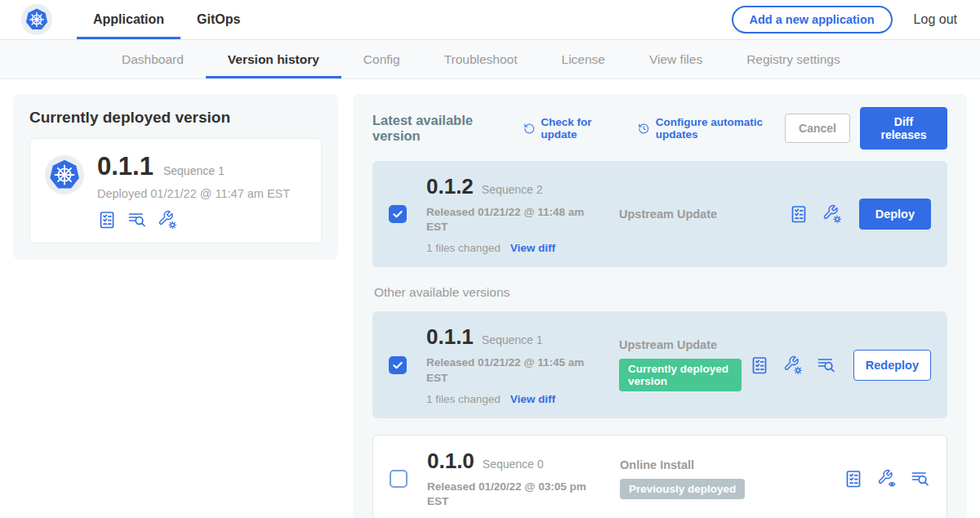  Describe the element at coordinates (676, 59) in the screenshot. I see `subnav-view-files: View files` at that location.